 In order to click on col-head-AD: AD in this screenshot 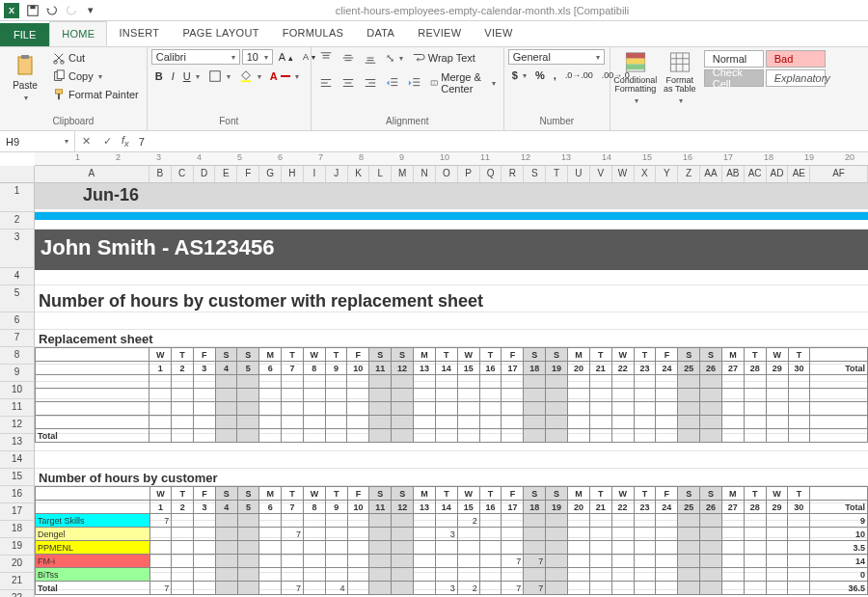, I will do `click(777, 174)`.